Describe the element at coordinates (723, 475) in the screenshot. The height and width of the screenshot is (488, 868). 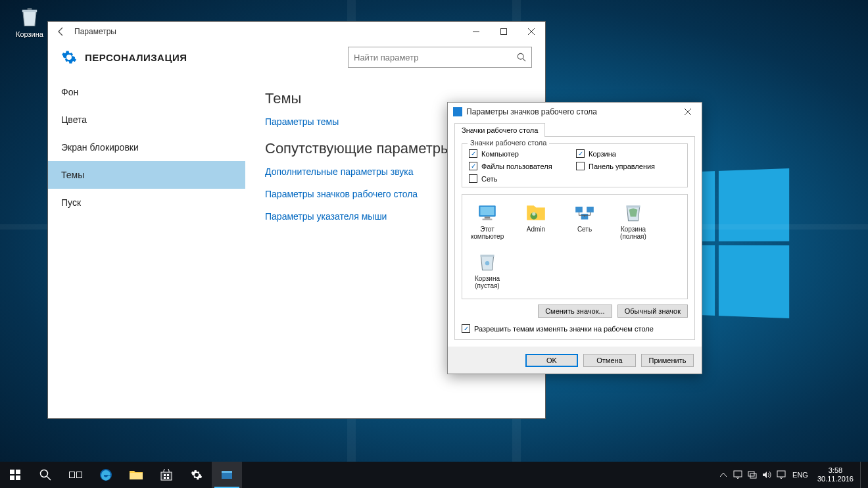
I see `tray-chevron-up-icon` at that location.